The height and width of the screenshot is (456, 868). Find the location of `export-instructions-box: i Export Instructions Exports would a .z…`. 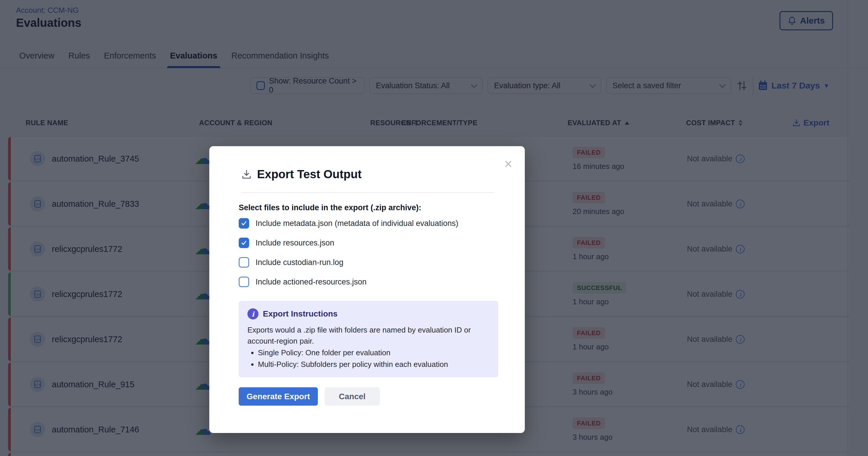

export-instructions-box: i Export Instructions Exports would a .z… is located at coordinates (369, 339).